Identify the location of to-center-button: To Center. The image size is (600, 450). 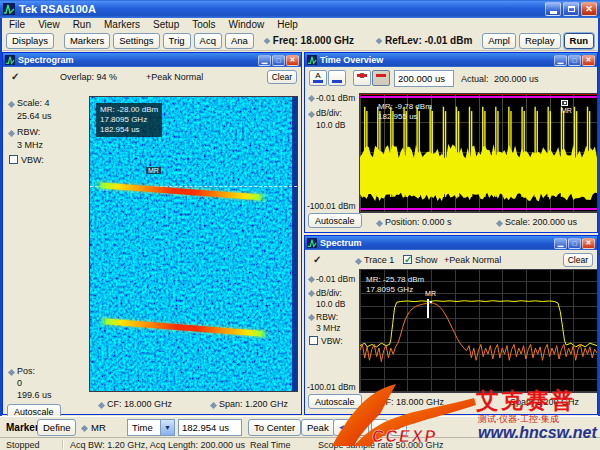
(274, 428).